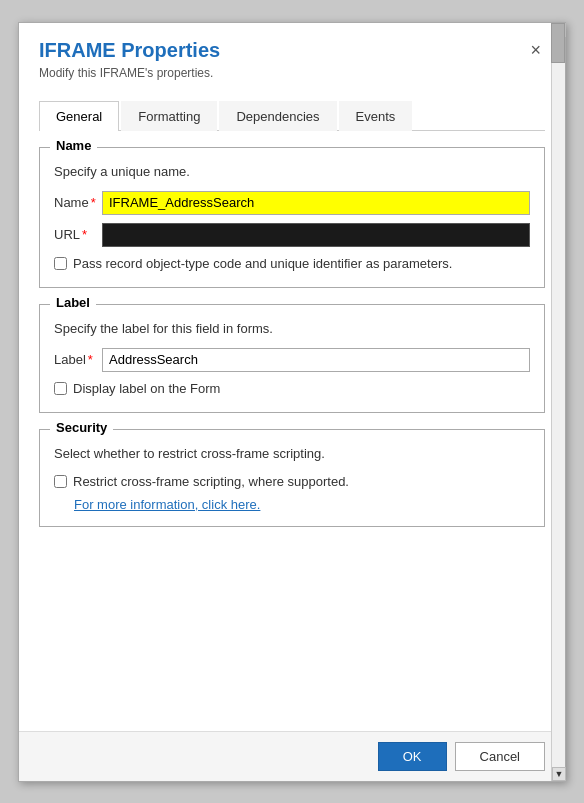  I want to click on scrollbar-track: ▲ ▼, so click(558, 402).